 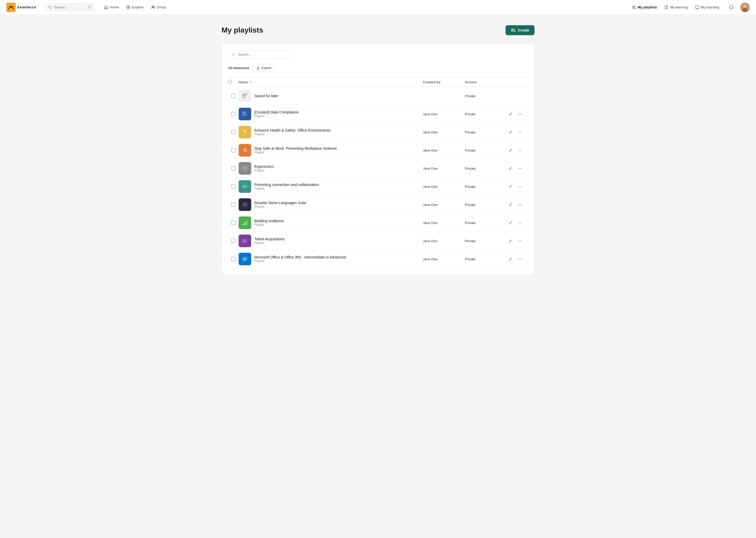 What do you see at coordinates (233, 96) in the screenshot?
I see `checkbox-saved-for-later` at bounding box center [233, 96].